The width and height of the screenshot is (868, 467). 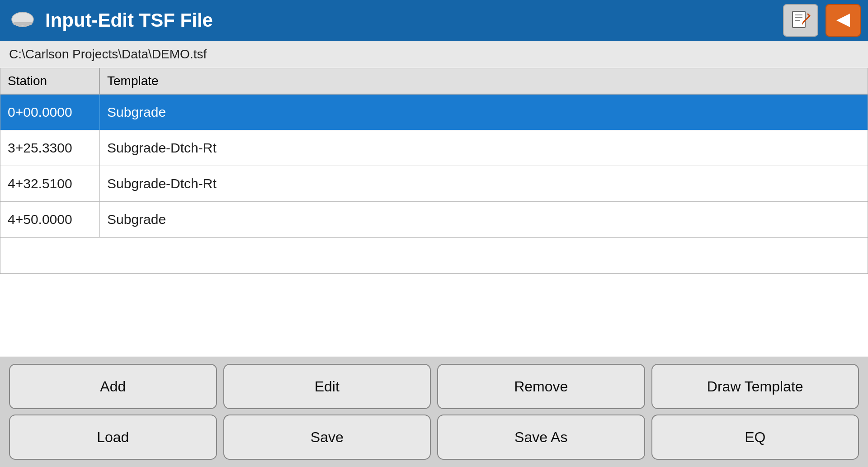 What do you see at coordinates (50, 219) in the screenshot?
I see `cell-station: 4+50.0000` at bounding box center [50, 219].